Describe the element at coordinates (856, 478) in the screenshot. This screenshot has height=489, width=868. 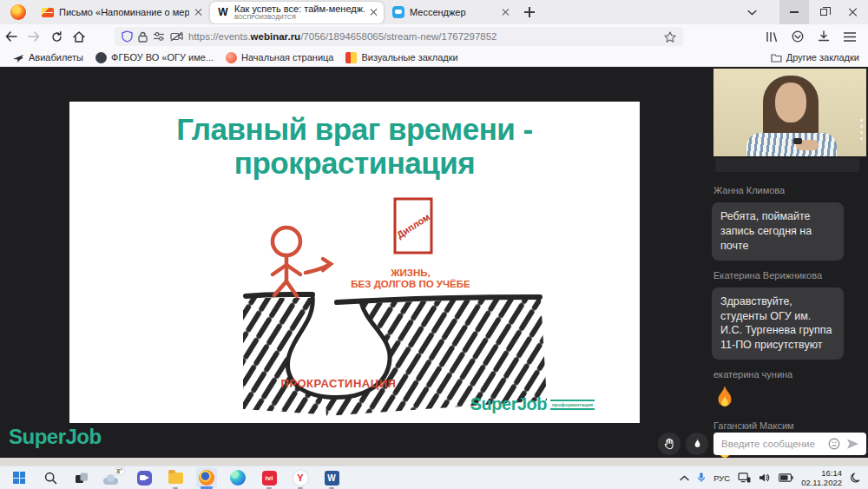
I see `moon-focus-icon` at that location.